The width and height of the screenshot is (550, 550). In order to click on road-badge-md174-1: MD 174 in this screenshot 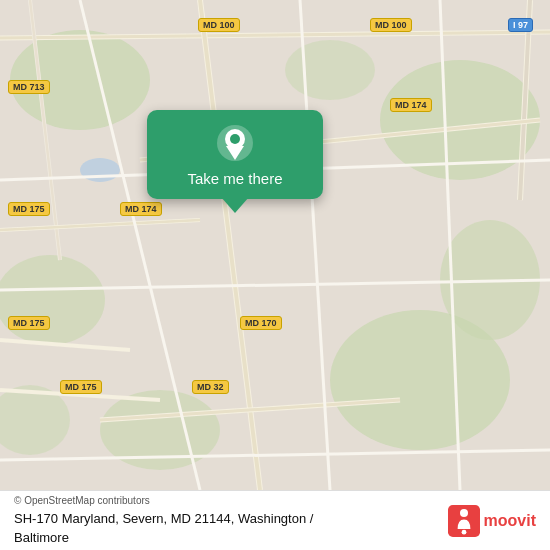, I will do `click(411, 105)`.